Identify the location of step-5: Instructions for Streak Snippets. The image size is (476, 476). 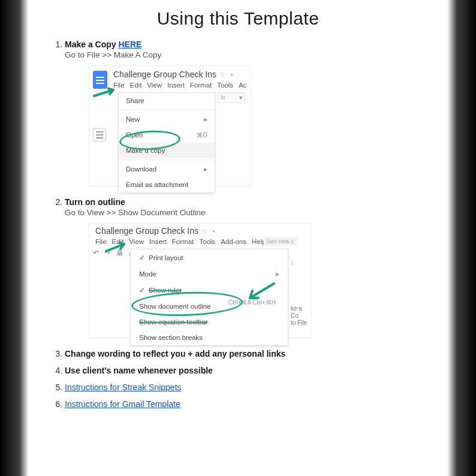
(245, 387).